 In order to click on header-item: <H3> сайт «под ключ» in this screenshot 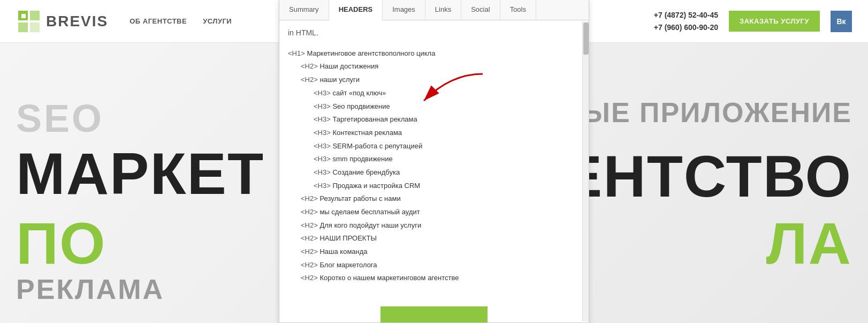, I will do `click(434, 93)`.